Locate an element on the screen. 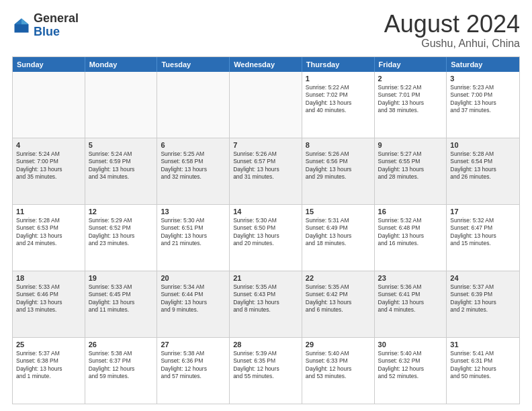 This screenshot has width=532, height=411. calendar-cell-31: 31Sunrise: 5:41 AMSunset: 6:31 PMDayligh… is located at coordinates (483, 371).